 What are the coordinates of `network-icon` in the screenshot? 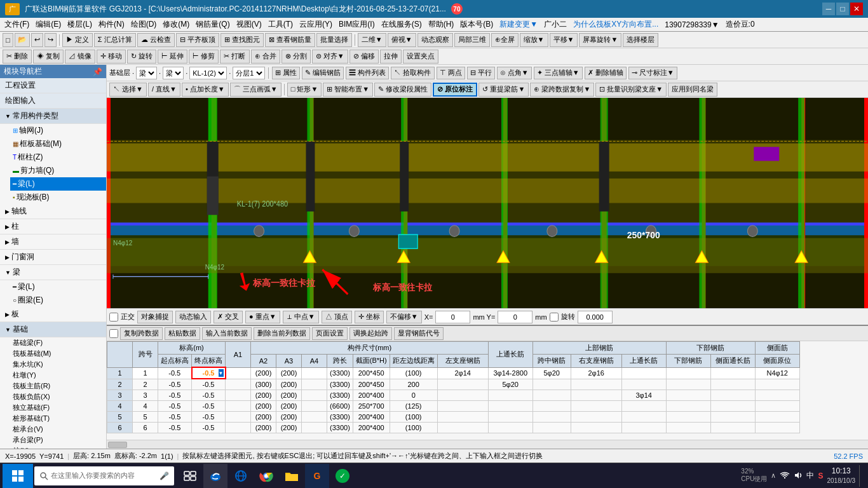 It's located at (785, 476).